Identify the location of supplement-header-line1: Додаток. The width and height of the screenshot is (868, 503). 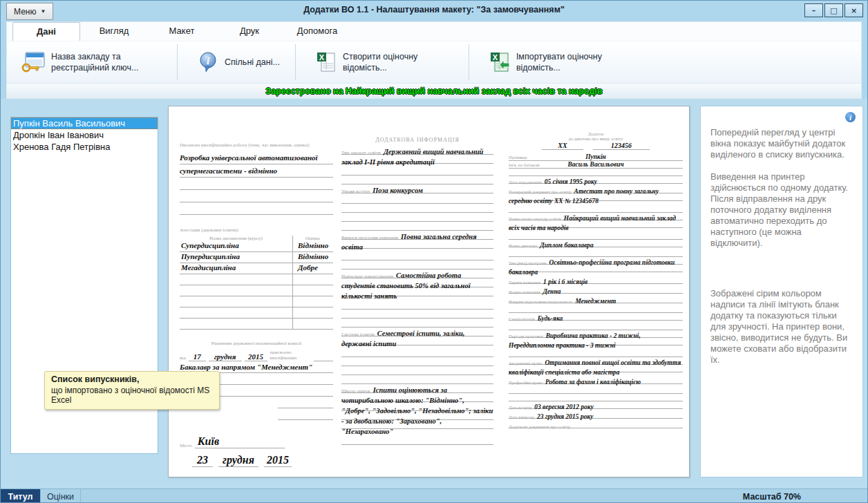
(596, 134).